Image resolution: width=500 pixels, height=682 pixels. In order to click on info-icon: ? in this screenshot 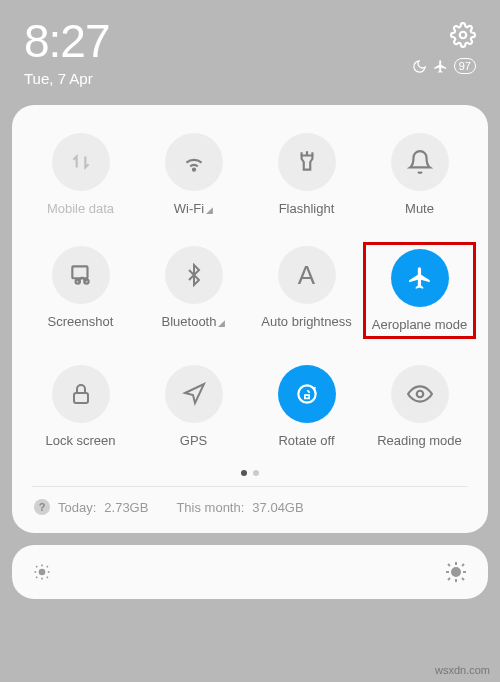, I will do `click(42, 507)`.